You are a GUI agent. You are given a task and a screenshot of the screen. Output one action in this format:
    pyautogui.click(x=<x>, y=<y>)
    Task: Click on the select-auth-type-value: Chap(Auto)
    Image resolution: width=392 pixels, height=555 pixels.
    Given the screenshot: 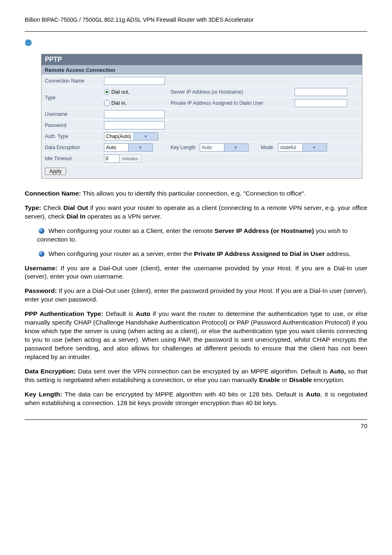 What is the action you would take?
    pyautogui.click(x=119, y=136)
    